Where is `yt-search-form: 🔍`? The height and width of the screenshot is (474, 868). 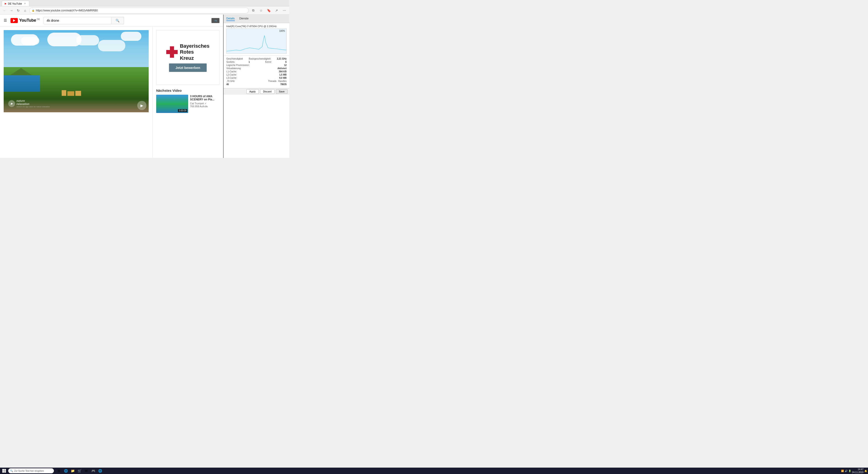 yt-search-form: 🔍 is located at coordinates (84, 21).